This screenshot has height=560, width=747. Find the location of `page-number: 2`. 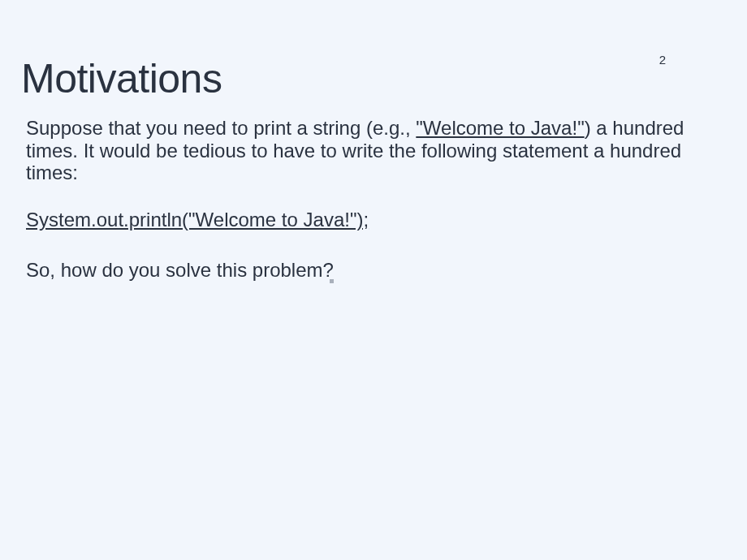

page-number: 2 is located at coordinates (663, 60).